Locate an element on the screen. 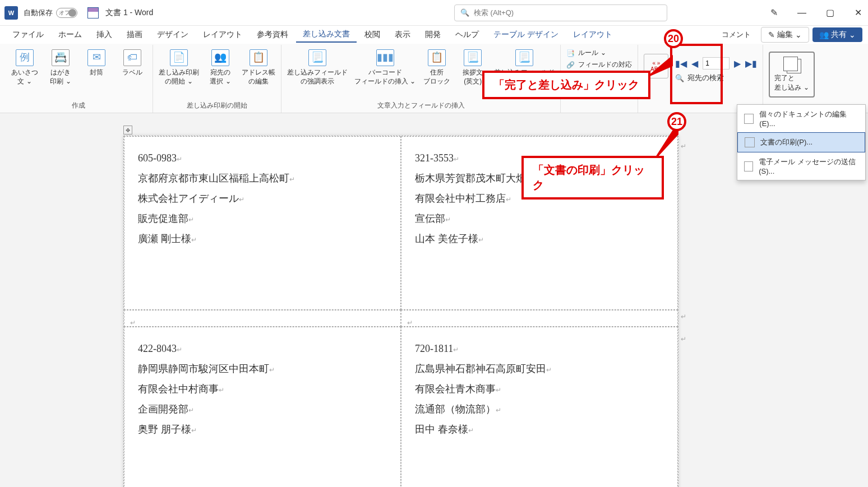 This screenshot has height=487, width=868. tab-mailings: 差し込み文書 is located at coordinates (326, 35).